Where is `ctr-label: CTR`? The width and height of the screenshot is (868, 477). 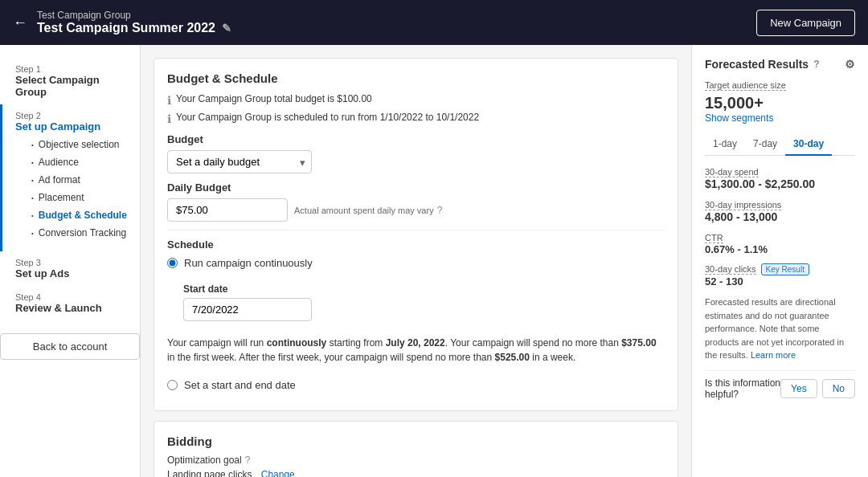 ctr-label: CTR is located at coordinates (714, 238).